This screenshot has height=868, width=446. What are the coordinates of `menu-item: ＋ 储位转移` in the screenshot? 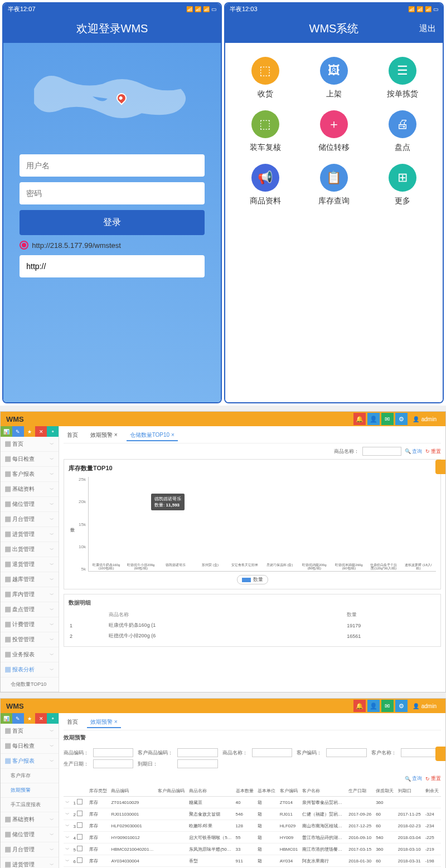 It's located at (333, 131).